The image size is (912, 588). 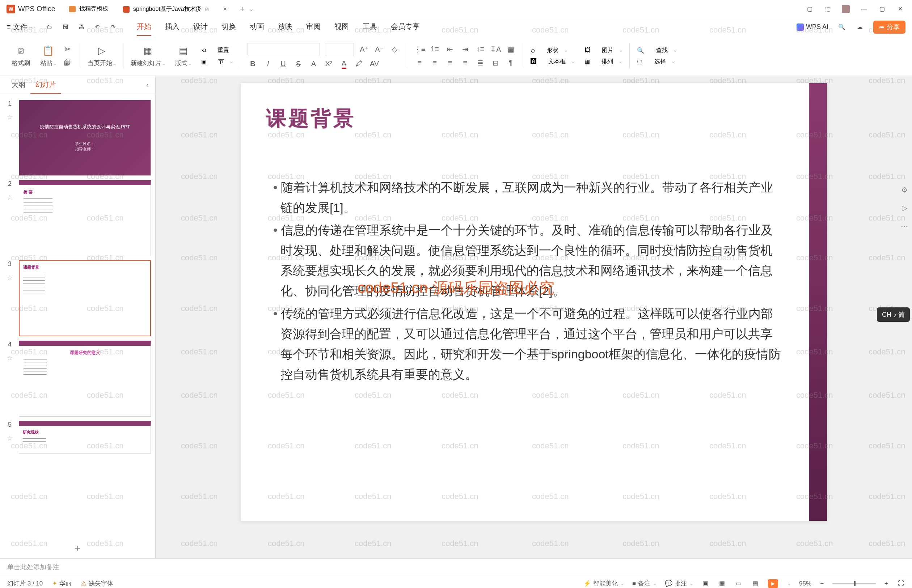 What do you see at coordinates (603, 62) in the screenshot?
I see `arrange-button: ▦ 排列⌵` at bounding box center [603, 62].